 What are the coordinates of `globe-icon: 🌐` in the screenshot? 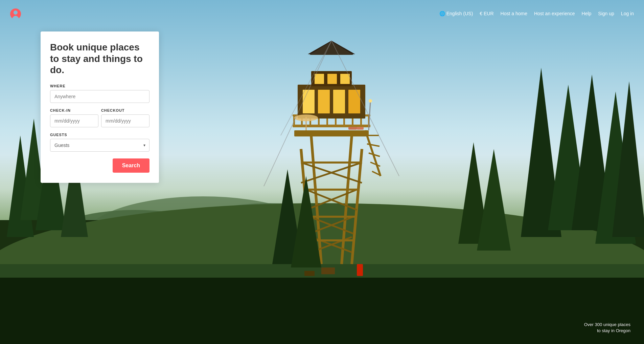 It's located at (442, 14).